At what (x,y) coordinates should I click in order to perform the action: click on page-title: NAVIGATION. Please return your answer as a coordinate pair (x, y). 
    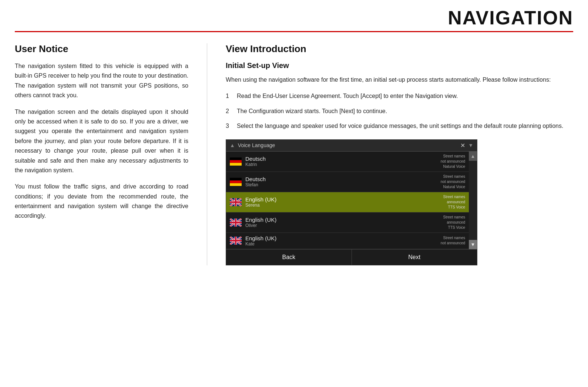
    Looking at the image, I should click on (511, 18).